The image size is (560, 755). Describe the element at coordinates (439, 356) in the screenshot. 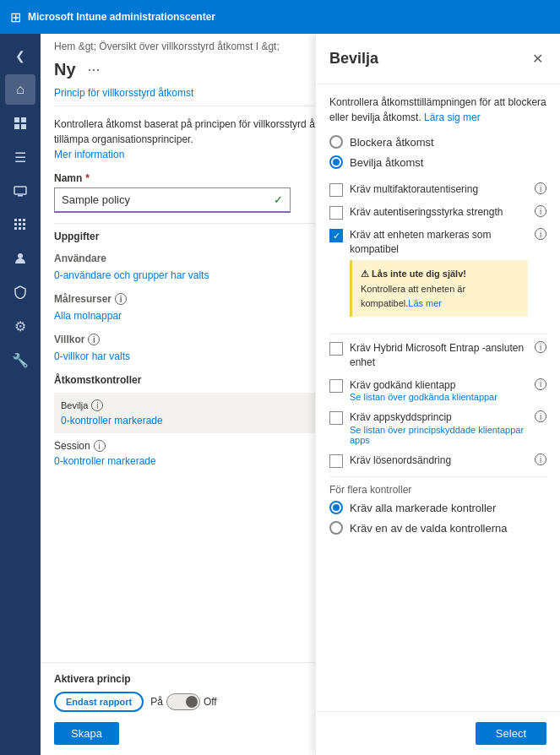

I see `checkbox-hybrid-label: Kräv Hybrid Microsoft Entrap -ansluten e…` at that location.